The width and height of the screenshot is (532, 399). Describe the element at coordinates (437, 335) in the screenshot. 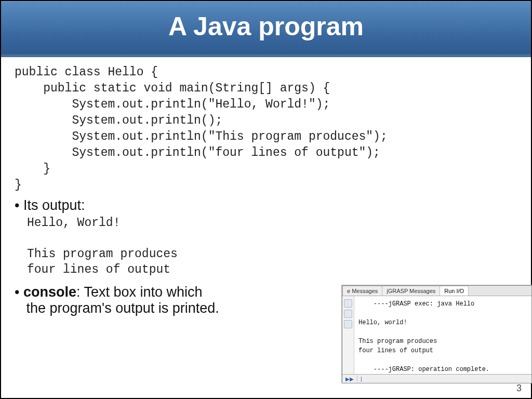

I see `jgrasp-console: e Messages jGRASP Messages Run I/O ----j…` at that location.